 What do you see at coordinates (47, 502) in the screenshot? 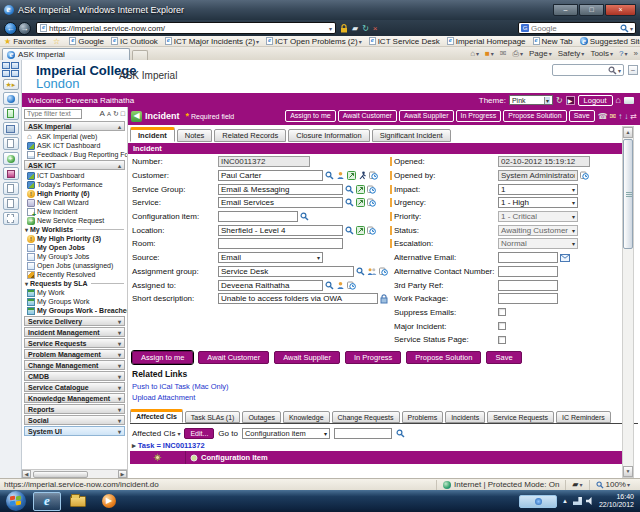
I see `taskbar-ie-button: e` at bounding box center [47, 502].